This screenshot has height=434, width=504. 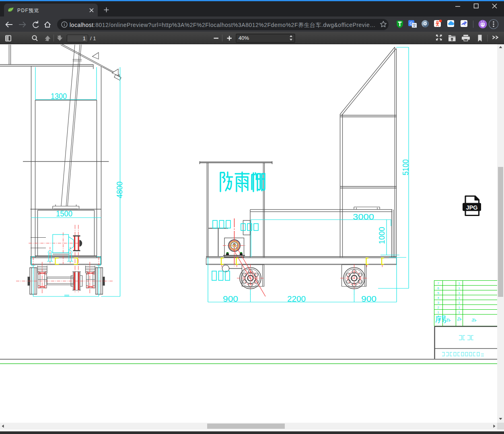 What do you see at coordinates (438, 288) in the screenshot?
I see `svg-text: 6` at bounding box center [438, 288].